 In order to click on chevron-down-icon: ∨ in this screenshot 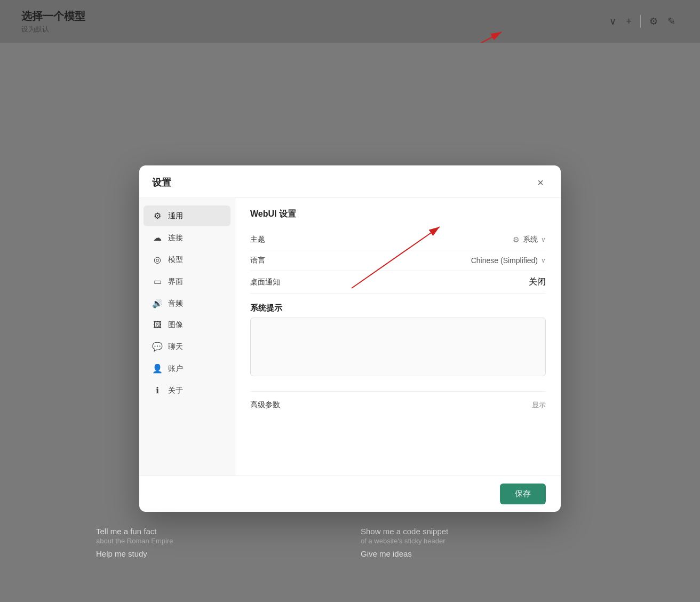, I will do `click(612, 21)`.